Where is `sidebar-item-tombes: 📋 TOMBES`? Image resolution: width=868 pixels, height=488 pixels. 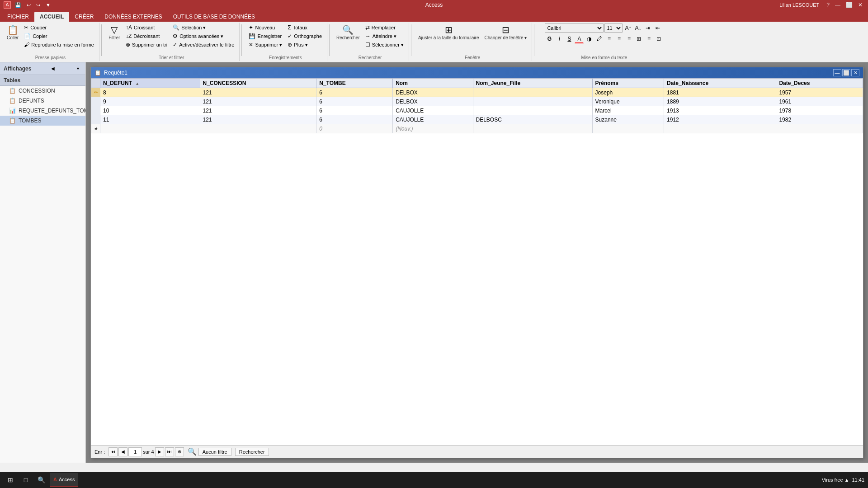
sidebar-item-tombes: 📋 TOMBES is located at coordinates (42, 121).